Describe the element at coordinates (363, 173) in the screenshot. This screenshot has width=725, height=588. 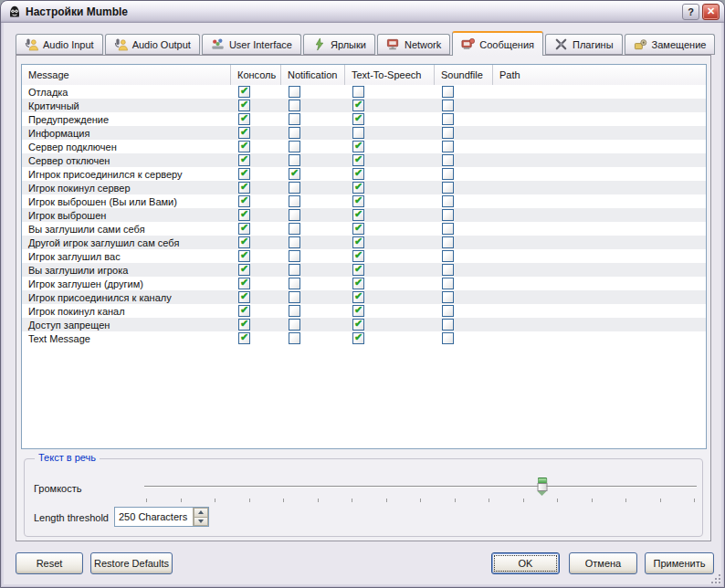
I see `table-row: Игнрок присоединился к серверу` at that location.